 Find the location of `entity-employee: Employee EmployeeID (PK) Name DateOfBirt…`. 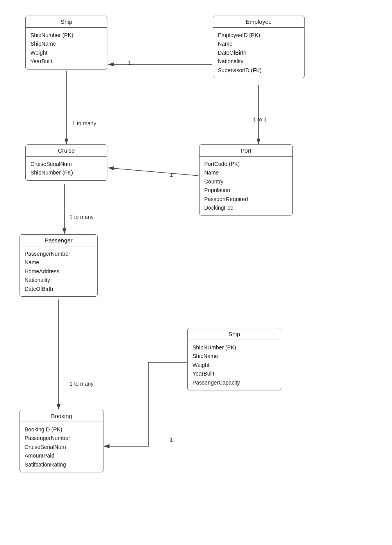

entity-employee: Employee EmployeeID (PK) Name DateOfBirt… is located at coordinates (258, 47).